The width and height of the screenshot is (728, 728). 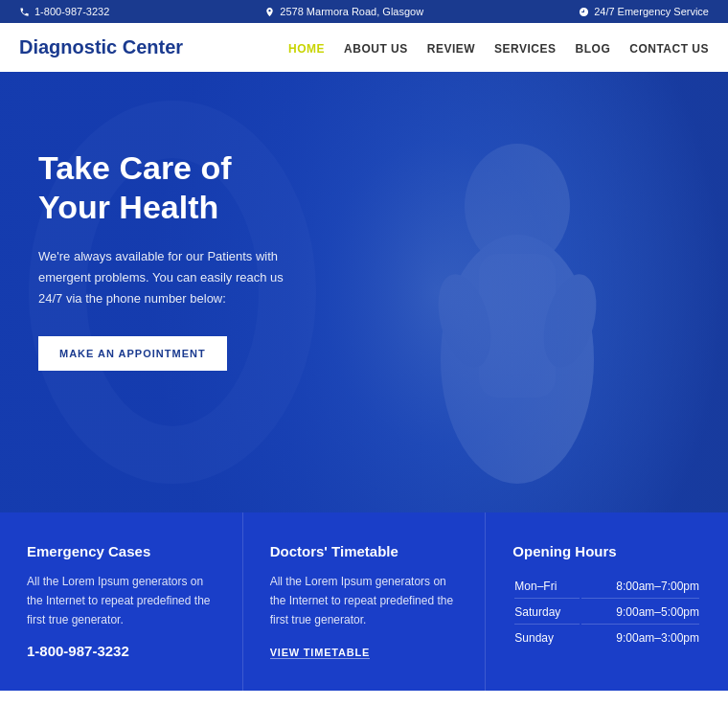 What do you see at coordinates (607, 552) in the screenshot?
I see `hours-title: Opening Hours` at bounding box center [607, 552].